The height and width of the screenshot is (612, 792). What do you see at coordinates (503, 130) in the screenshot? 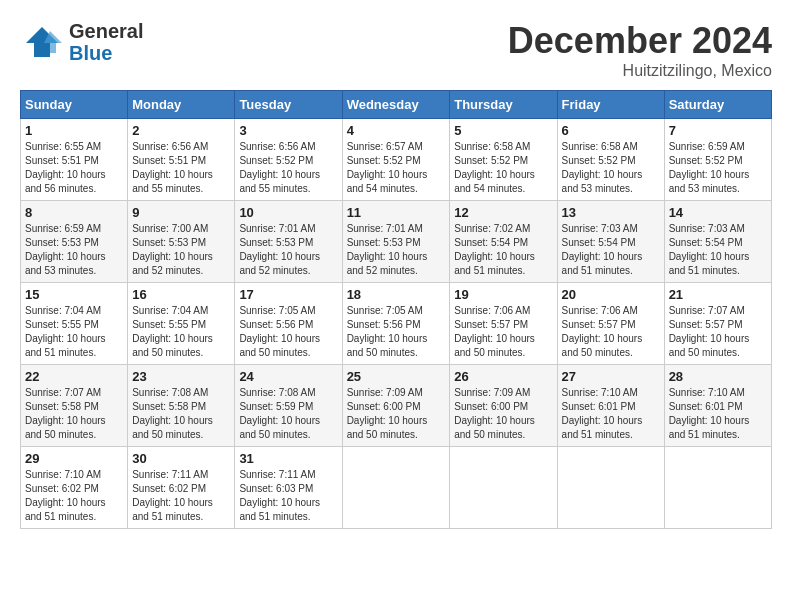
I see `day-number: 5` at bounding box center [503, 130].